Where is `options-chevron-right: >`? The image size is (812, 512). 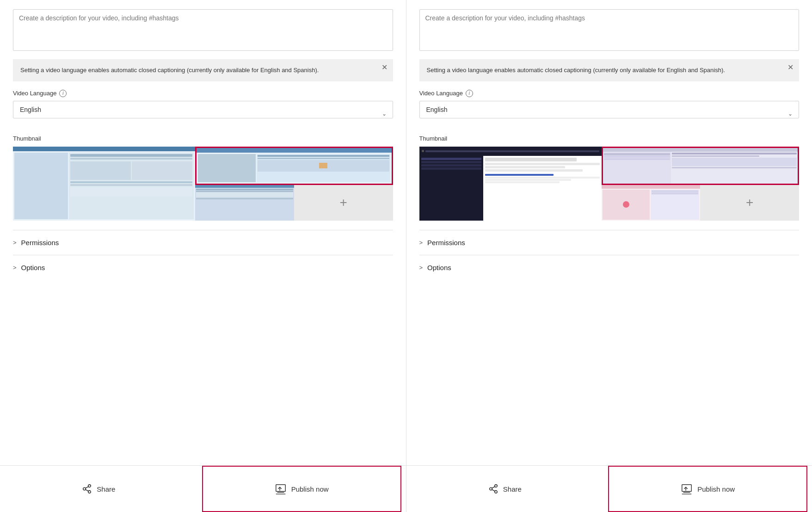 options-chevron-right: > is located at coordinates (421, 267).